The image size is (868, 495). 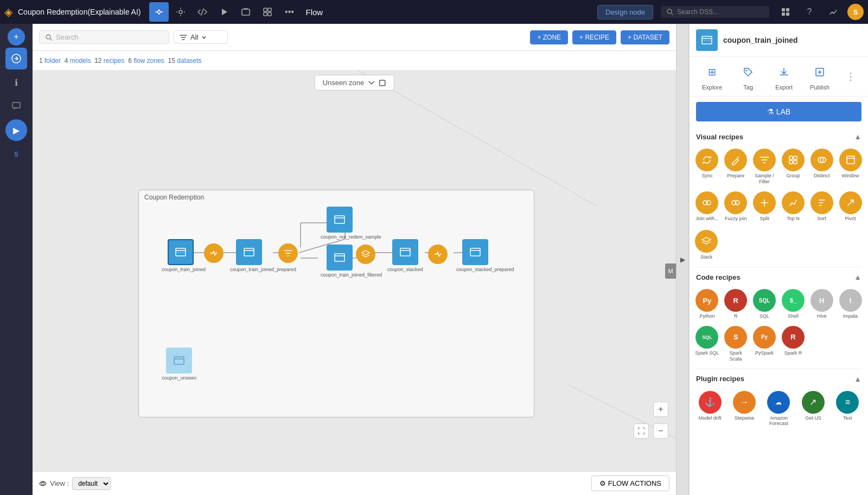 I want to click on plugin-recipes-collapse: ▲, so click(x=858, y=379).